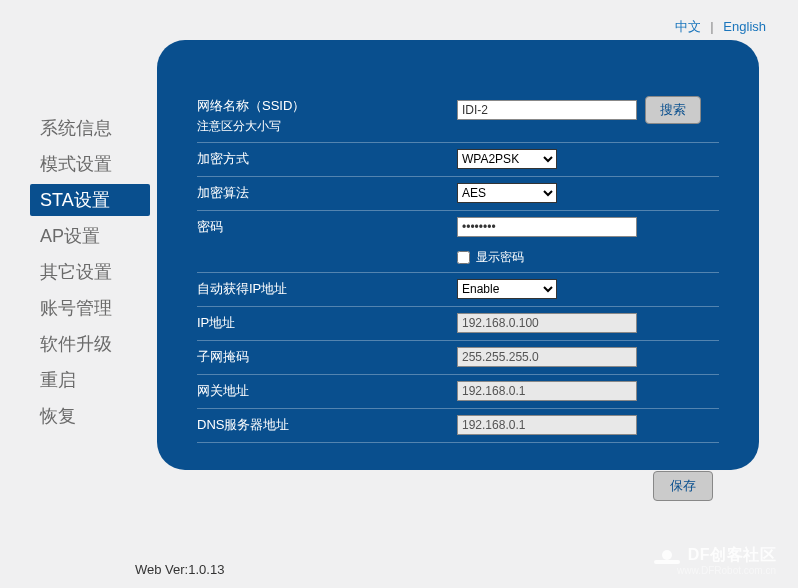 The width and height of the screenshot is (798, 588). I want to click on sidebar-item-ap-settings: AP设置, so click(90, 236).